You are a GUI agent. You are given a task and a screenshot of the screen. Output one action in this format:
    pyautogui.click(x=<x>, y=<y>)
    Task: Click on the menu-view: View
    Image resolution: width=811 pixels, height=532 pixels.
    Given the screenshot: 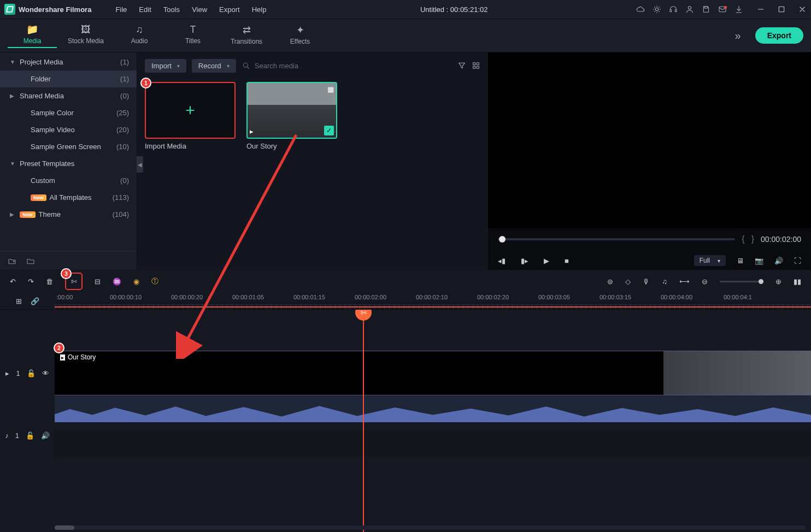 What is the action you would take?
    pyautogui.click(x=199, y=10)
    